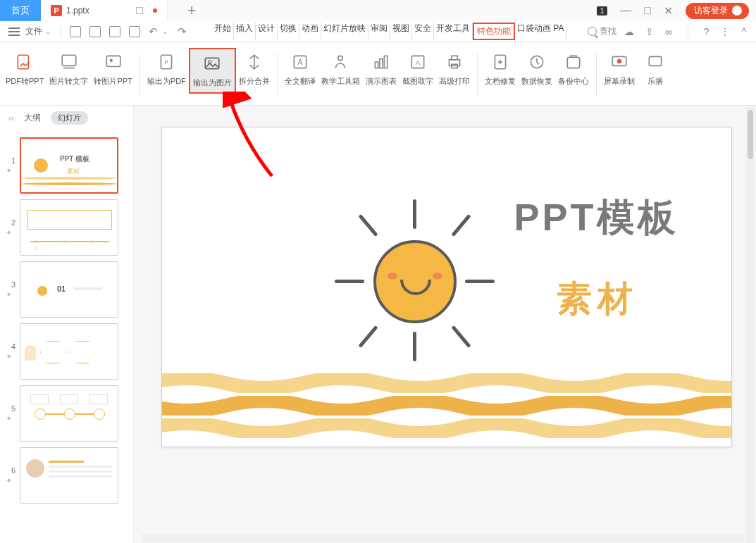  Describe the element at coordinates (166, 69) in the screenshot. I see `ribbon-export-pdf: P输出为PDF` at that location.